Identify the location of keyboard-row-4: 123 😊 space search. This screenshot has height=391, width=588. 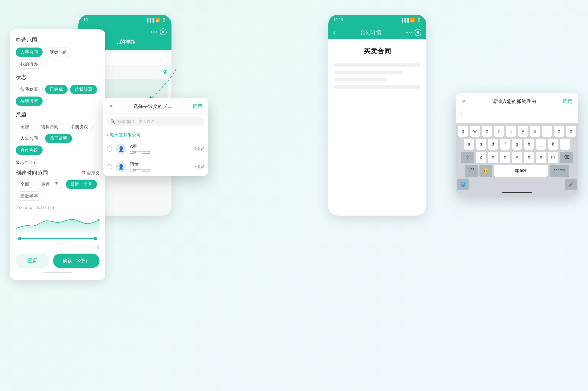
(517, 171).